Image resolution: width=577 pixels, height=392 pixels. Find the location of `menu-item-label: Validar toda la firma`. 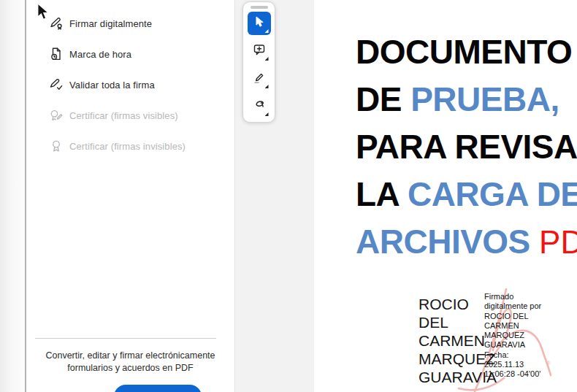

menu-item-label: Validar toda la firma is located at coordinates (112, 85).